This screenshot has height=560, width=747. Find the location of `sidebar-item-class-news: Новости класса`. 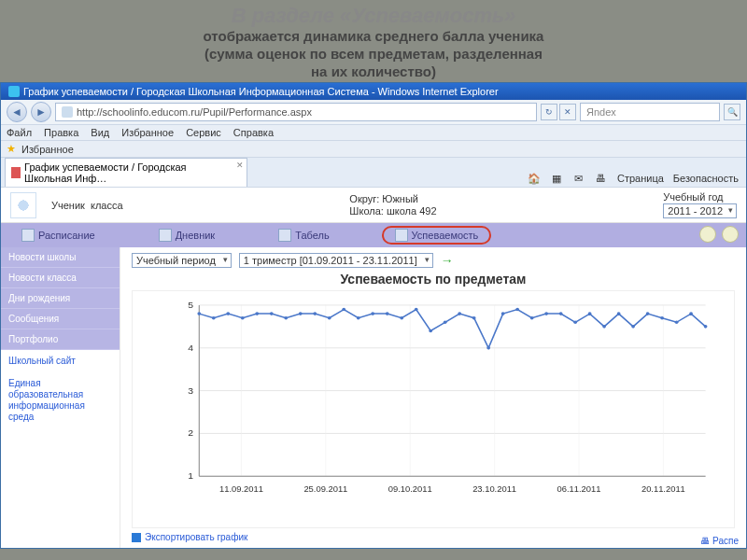

sidebar-item-class-news: Новости класса is located at coordinates (60, 278).